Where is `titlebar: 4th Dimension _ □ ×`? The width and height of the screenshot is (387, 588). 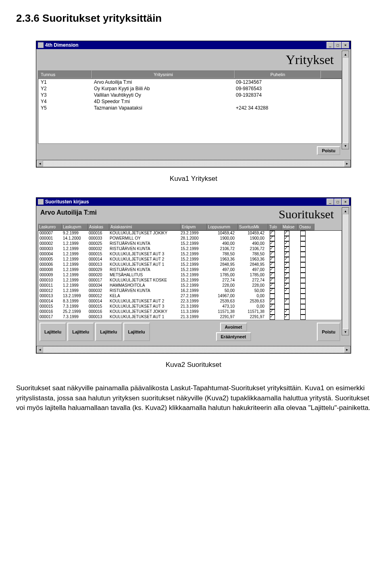 titlebar: 4th Dimension _ □ × is located at coordinates (194, 45).